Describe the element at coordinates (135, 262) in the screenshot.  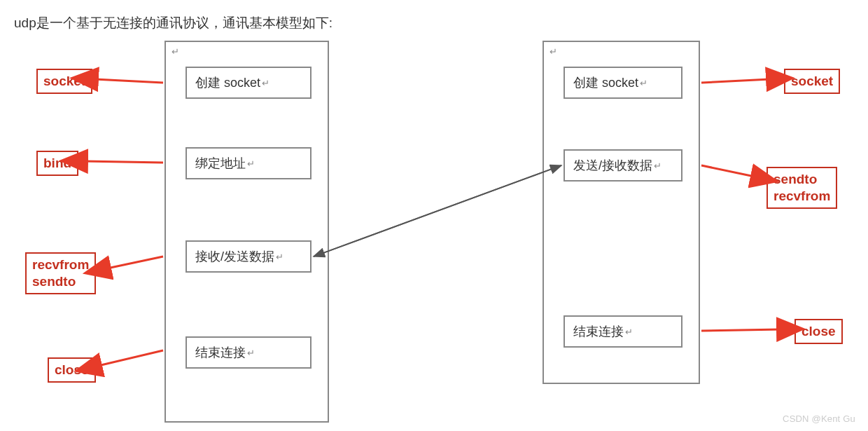
I see `arrow-left-recvfrom` at that location.